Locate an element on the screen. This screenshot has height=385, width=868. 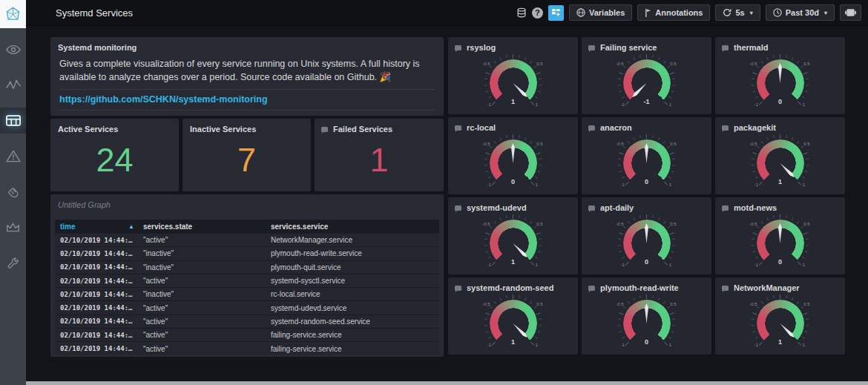
cell-service: rc-local.service is located at coordinates (352, 294).